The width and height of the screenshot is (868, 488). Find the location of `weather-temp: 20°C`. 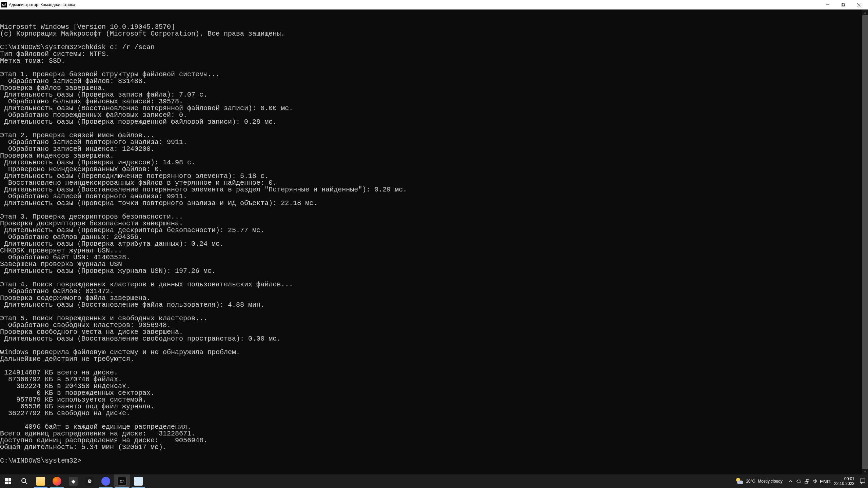

weather-temp: 20°C is located at coordinates (751, 481).